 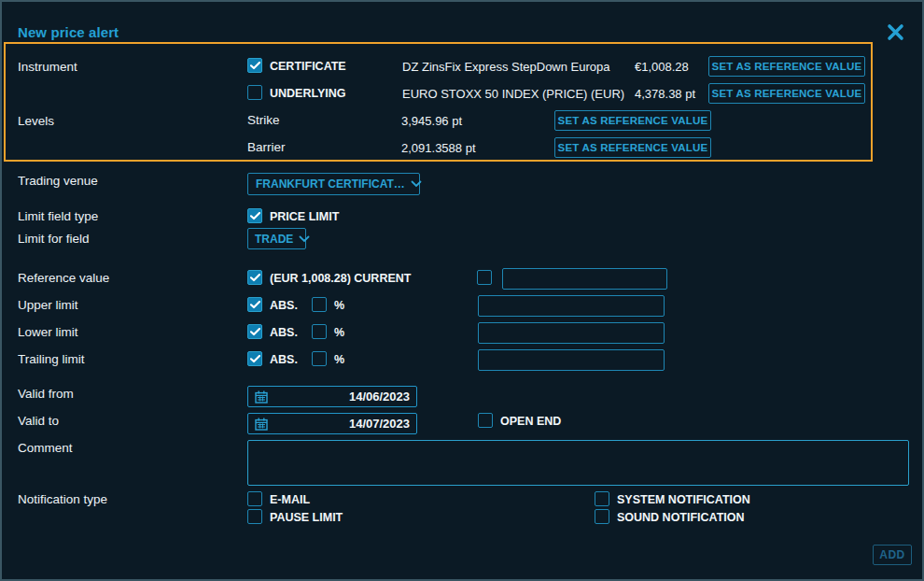 I want to click on open-end-checkbox-label: OPEN END, so click(x=530, y=421).